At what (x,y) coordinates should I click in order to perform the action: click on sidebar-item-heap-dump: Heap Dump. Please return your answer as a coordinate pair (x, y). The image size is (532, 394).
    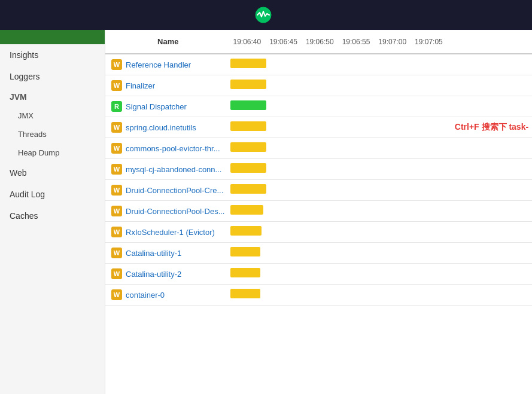
    Looking at the image, I should click on (53, 153).